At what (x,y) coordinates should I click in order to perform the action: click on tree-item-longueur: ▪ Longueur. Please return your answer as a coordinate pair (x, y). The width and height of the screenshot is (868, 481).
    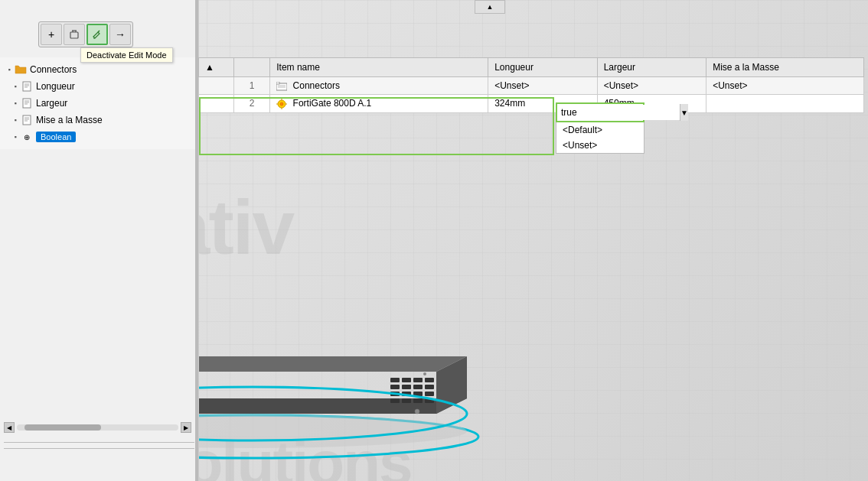
    Looking at the image, I should click on (101, 86).